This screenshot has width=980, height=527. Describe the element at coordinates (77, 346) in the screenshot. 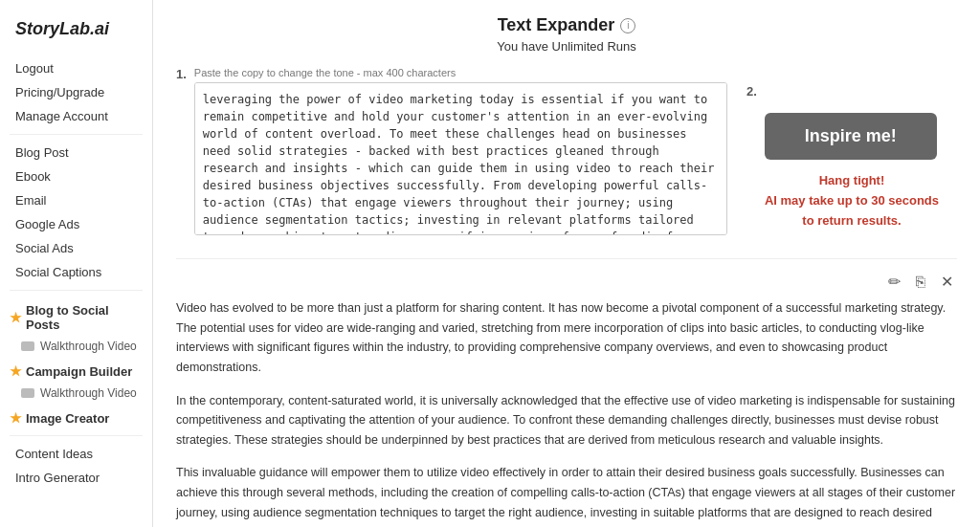

I see `blog-walkthrough-link: Walkthrough Video` at that location.